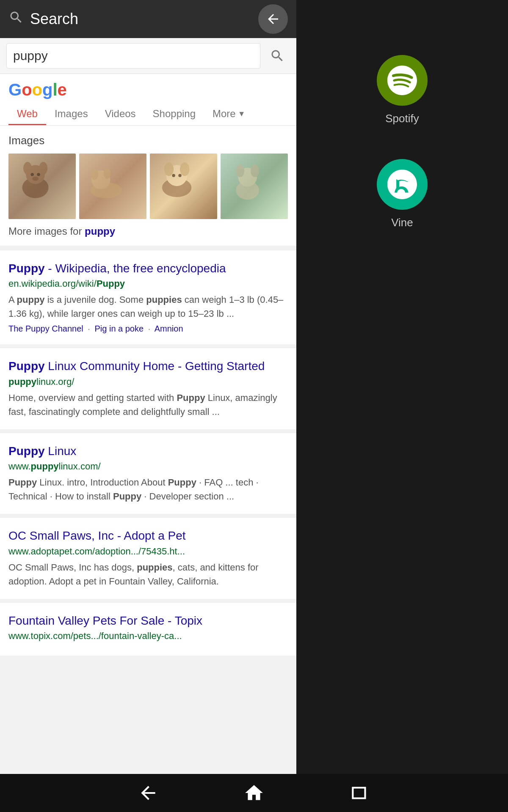  What do you see at coordinates (254, 793) in the screenshot?
I see `android-nav-bar` at bounding box center [254, 793].